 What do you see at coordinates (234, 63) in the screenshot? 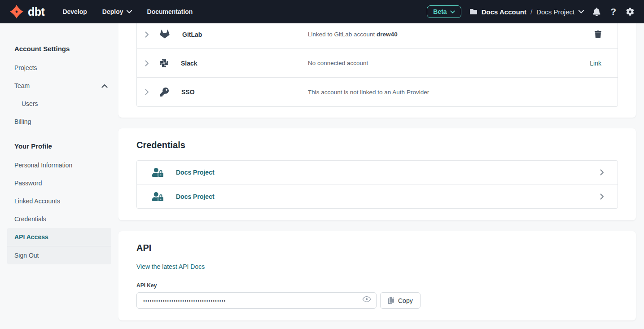
I see `slack-name-cell: Slack` at bounding box center [234, 63].